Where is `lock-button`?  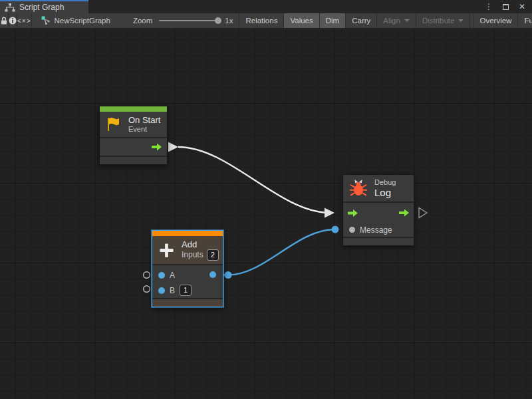
lock-button is located at coordinates (4, 21).